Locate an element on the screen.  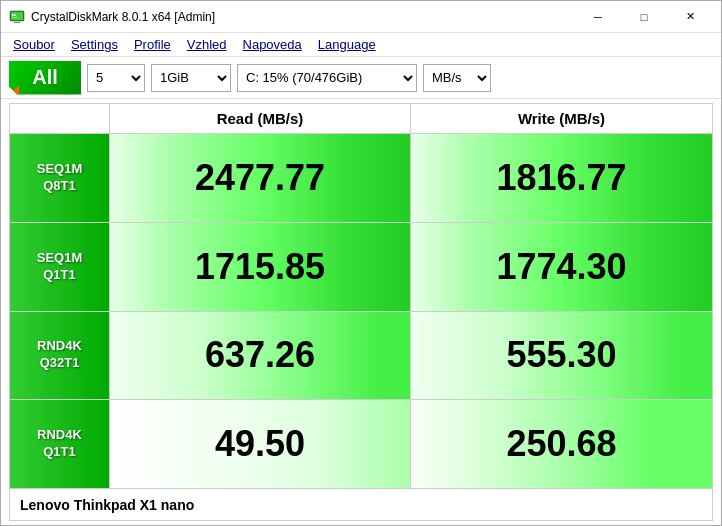
label-column-header is located at coordinates (60, 118).